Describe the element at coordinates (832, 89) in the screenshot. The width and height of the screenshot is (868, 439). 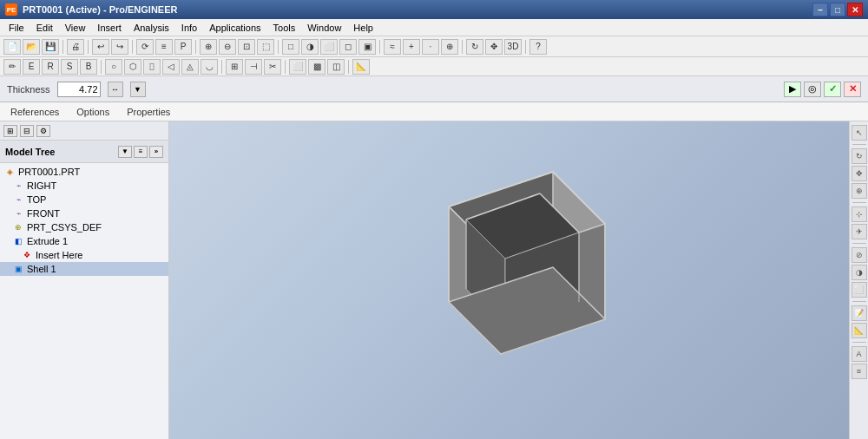
I see `accept-button: ✓` at that location.